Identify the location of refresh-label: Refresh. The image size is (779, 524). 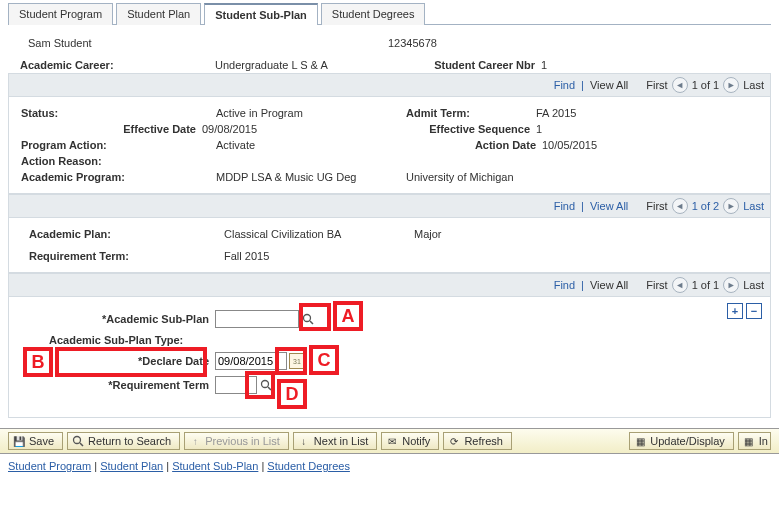
(484, 441).